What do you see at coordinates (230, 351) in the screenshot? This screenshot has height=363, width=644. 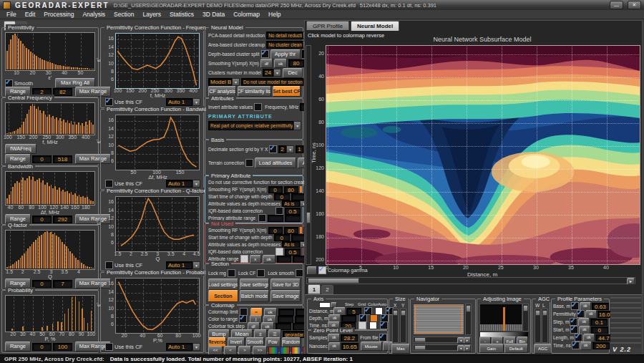 I see `prev-button: <` at bounding box center [230, 351].